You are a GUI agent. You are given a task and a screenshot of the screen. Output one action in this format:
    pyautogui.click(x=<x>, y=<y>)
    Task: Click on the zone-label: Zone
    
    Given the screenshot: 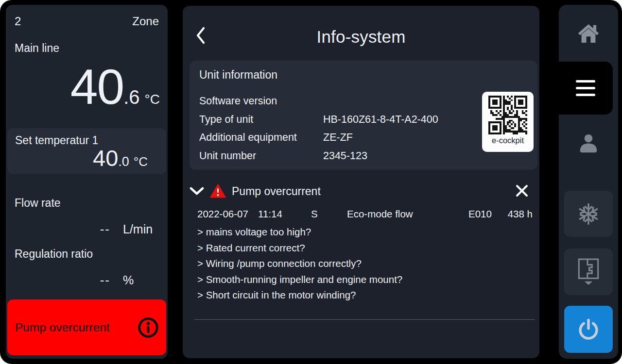 What is the action you would take?
    pyautogui.click(x=146, y=21)
    